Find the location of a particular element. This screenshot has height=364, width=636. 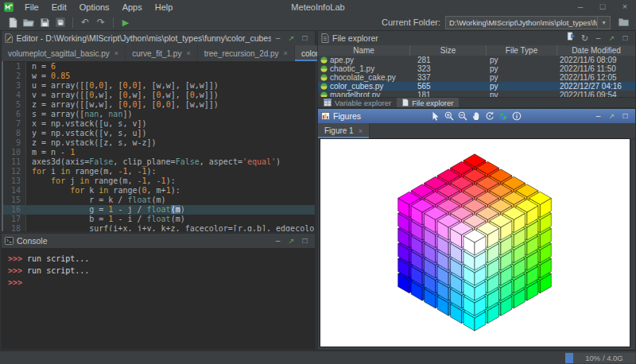

memory-usage-bar is located at coordinates (569, 358).